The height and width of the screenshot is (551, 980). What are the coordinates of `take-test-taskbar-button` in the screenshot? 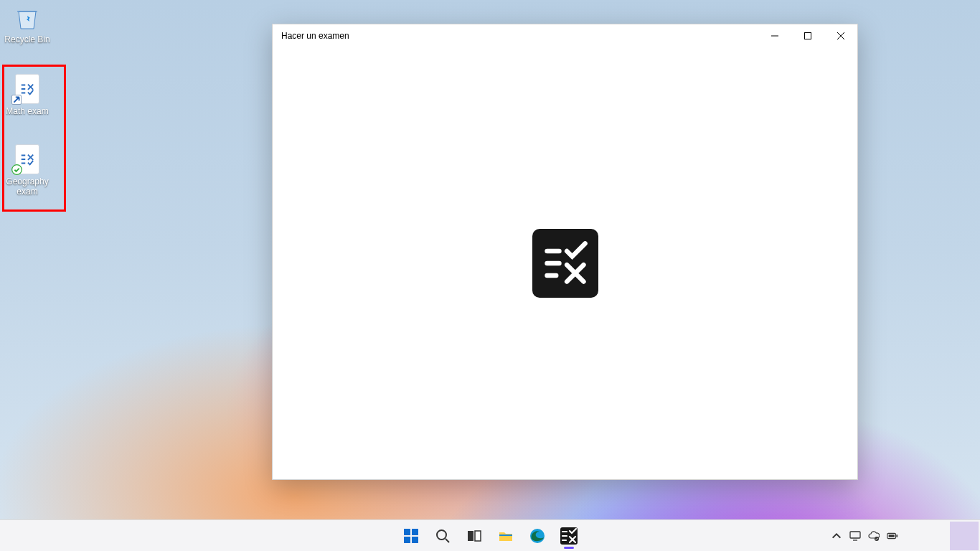 It's located at (569, 536).